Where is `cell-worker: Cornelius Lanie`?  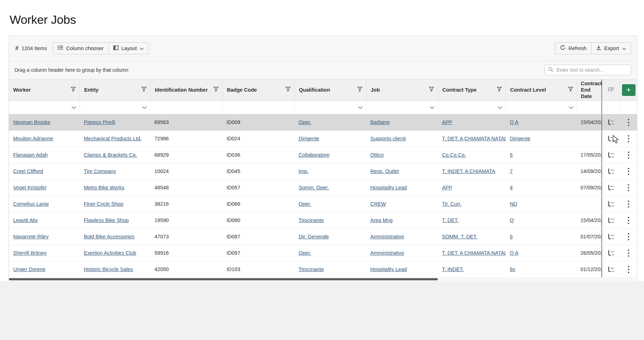 cell-worker: Cornelius Lanie is located at coordinates (44, 204).